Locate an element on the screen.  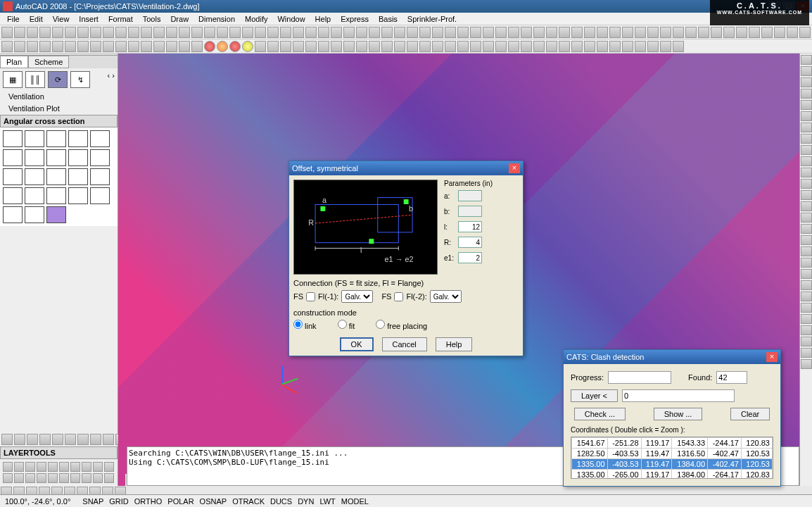
menu-insert: Insert is located at coordinates (89, 19).